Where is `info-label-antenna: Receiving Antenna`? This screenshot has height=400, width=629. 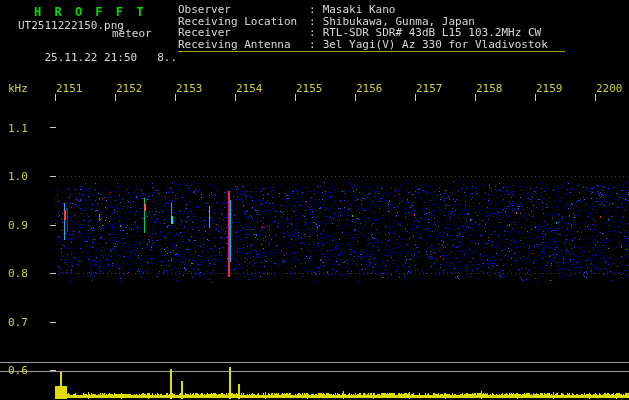 info-label-antenna: Receiving Antenna is located at coordinates (244, 45).